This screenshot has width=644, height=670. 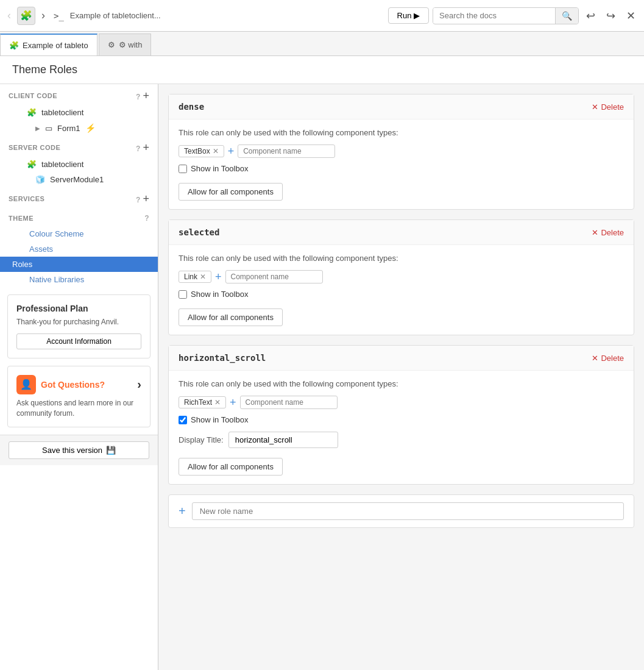 I want to click on form1-label: Form1, so click(x=69, y=128).